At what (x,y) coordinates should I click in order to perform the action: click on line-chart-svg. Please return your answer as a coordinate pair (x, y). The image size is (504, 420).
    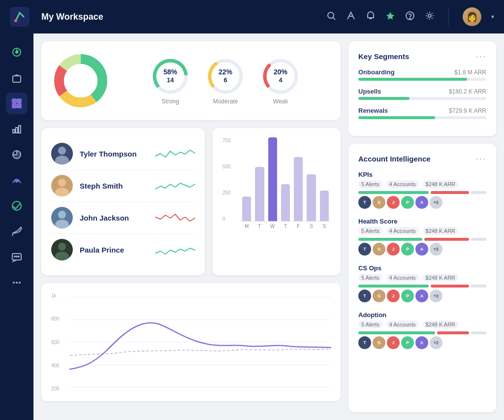
    Looking at the image, I should click on (200, 342).